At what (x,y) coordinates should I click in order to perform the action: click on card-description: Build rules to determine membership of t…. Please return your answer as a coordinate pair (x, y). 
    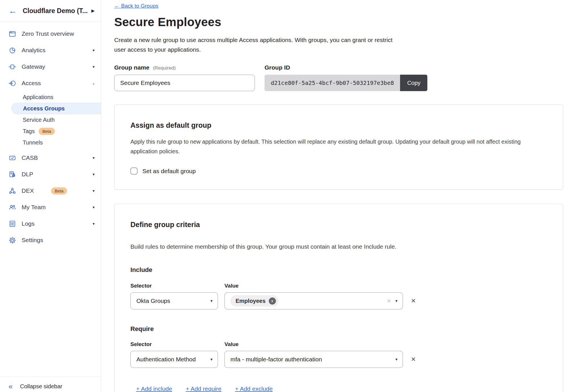
    Looking at the image, I should click on (332, 247).